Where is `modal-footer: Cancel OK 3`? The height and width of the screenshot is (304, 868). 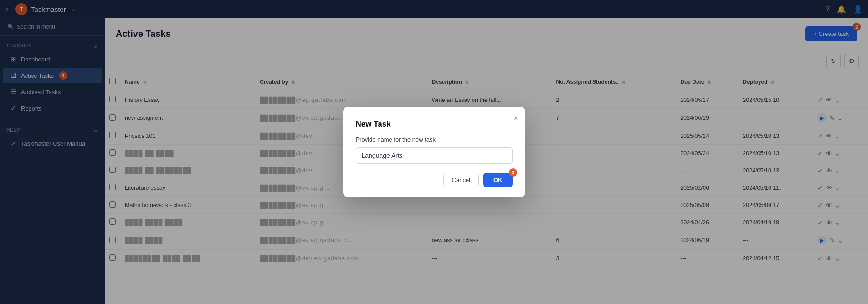 modal-footer: Cancel OK 3 is located at coordinates (434, 180).